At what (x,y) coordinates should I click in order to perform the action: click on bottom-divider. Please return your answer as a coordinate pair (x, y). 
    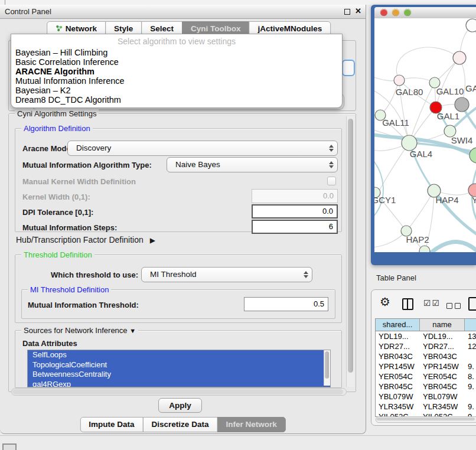
    Looking at the image, I should click on (238, 436).